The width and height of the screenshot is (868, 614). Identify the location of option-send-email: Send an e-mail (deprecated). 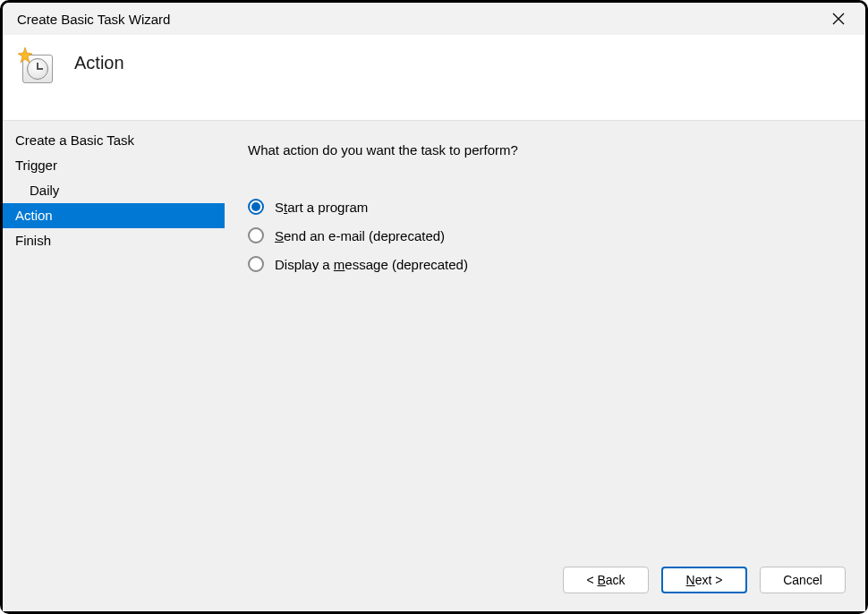
(548, 235).